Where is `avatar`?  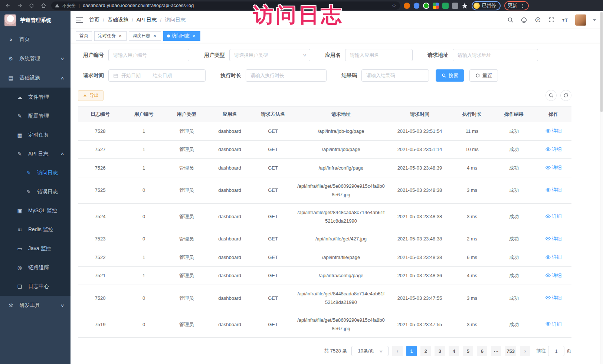
avatar is located at coordinates (581, 20).